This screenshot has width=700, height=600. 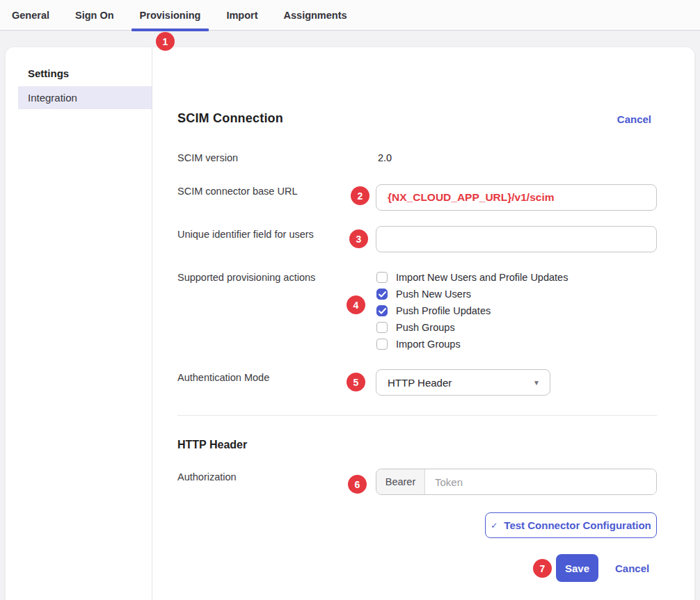 I want to click on authorization-input-group: Bearer, so click(x=516, y=482).